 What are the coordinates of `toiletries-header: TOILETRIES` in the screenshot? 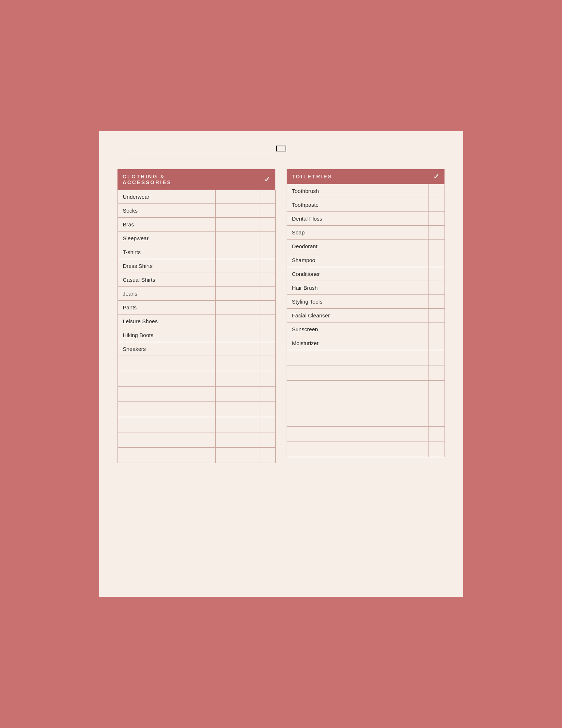 It's located at (357, 177).